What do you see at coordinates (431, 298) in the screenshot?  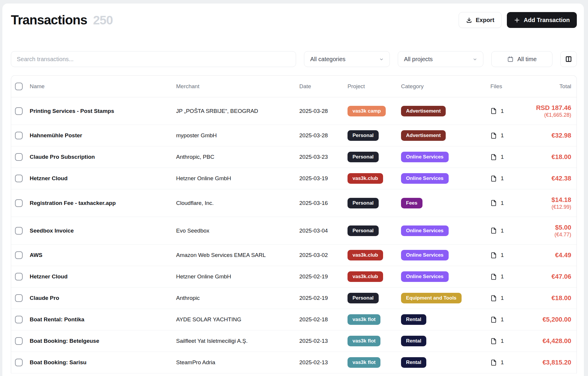 I see `category-badge: Equipment and Tools` at bounding box center [431, 298].